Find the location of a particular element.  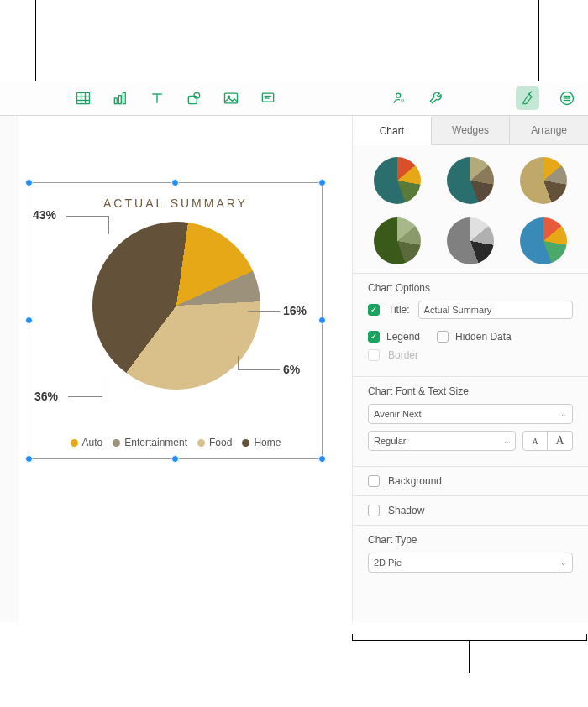

font-weight-select: Regular⌄ is located at coordinates (442, 441).